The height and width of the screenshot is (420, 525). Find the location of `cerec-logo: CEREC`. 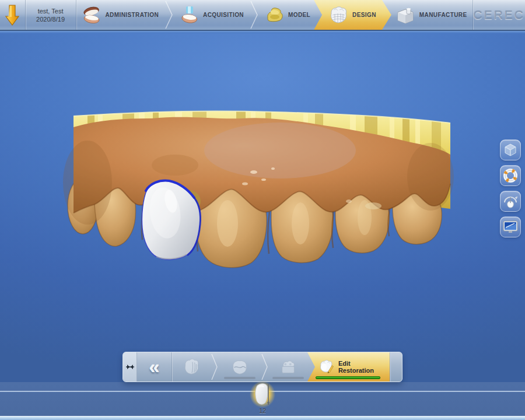

cerec-logo: CEREC is located at coordinates (499, 15).